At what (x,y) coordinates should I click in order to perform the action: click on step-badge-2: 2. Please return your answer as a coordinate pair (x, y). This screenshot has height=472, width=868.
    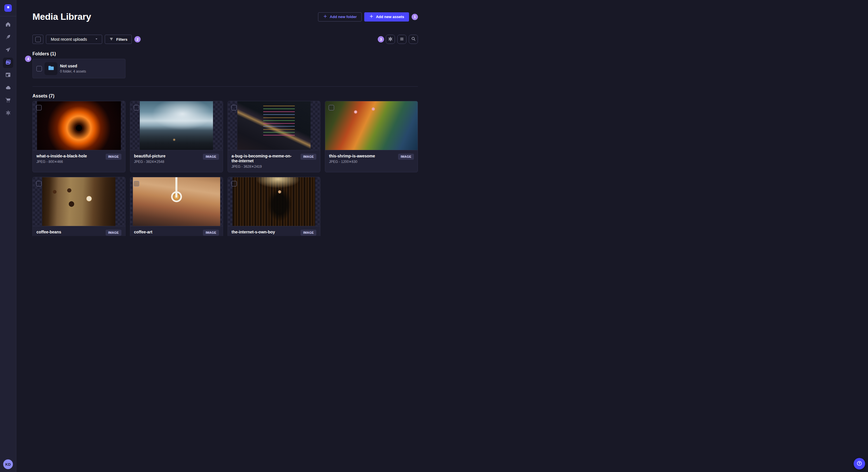
    Looking at the image, I should click on (137, 39).